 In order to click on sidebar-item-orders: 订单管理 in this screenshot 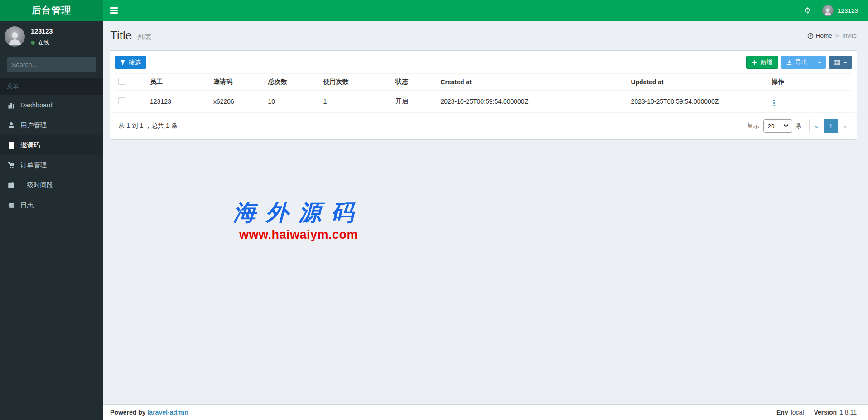, I will do `click(52, 165)`.